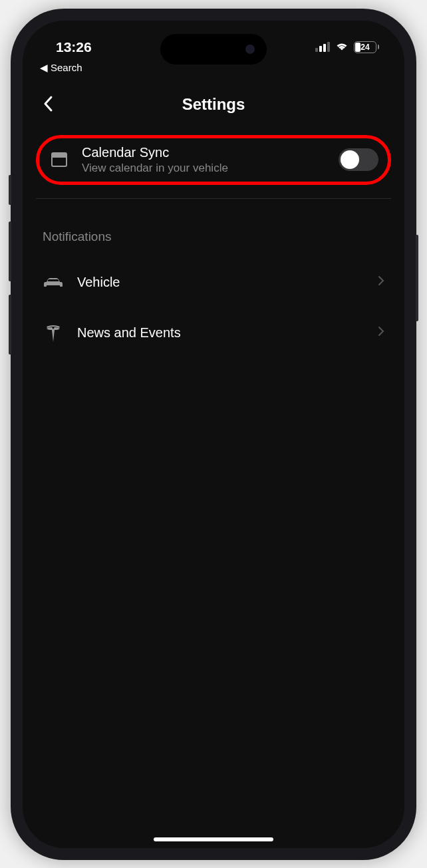 The image size is (427, 868). Describe the element at coordinates (59, 160) in the screenshot. I see `calendar-icon` at that location.